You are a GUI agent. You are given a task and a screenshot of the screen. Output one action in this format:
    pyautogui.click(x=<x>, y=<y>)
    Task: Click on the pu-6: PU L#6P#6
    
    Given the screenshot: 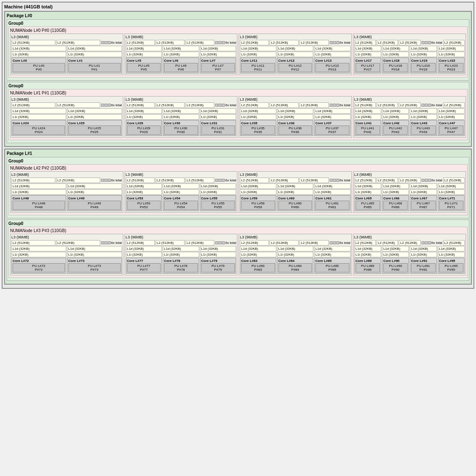 What is the action you would take?
    pyautogui.click(x=181, y=68)
    